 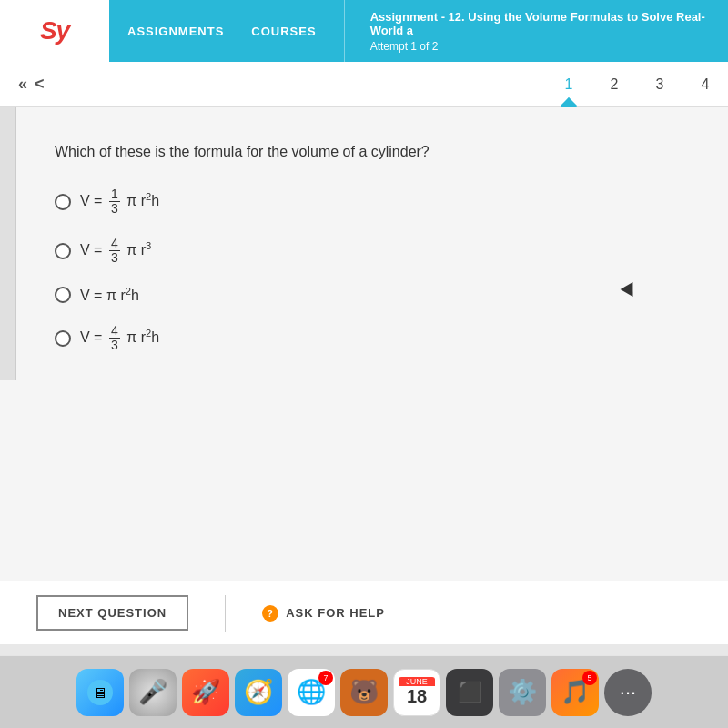 What do you see at coordinates (63, 202) in the screenshot?
I see `radio-a` at bounding box center [63, 202].